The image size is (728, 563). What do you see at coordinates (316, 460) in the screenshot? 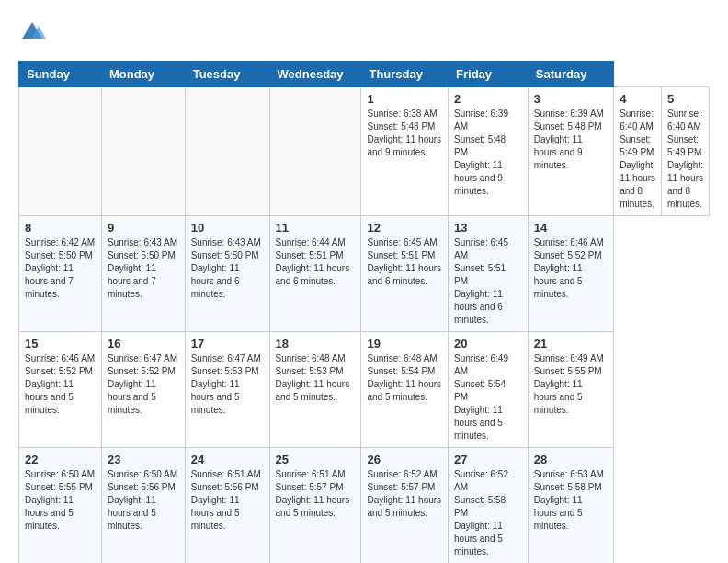
I see `day-number: 25` at bounding box center [316, 460].